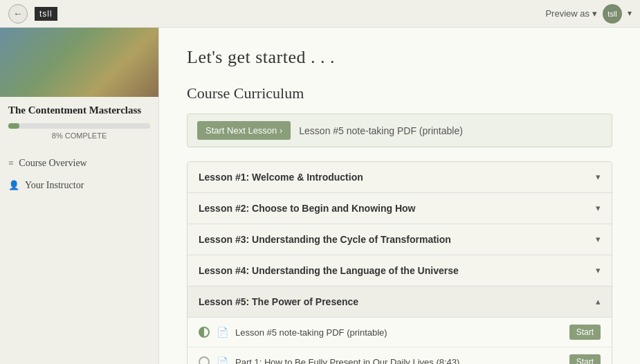 The image size is (640, 364). Describe the element at coordinates (585, 359) in the screenshot. I see `sub-item-2-start-button: Start` at that location.